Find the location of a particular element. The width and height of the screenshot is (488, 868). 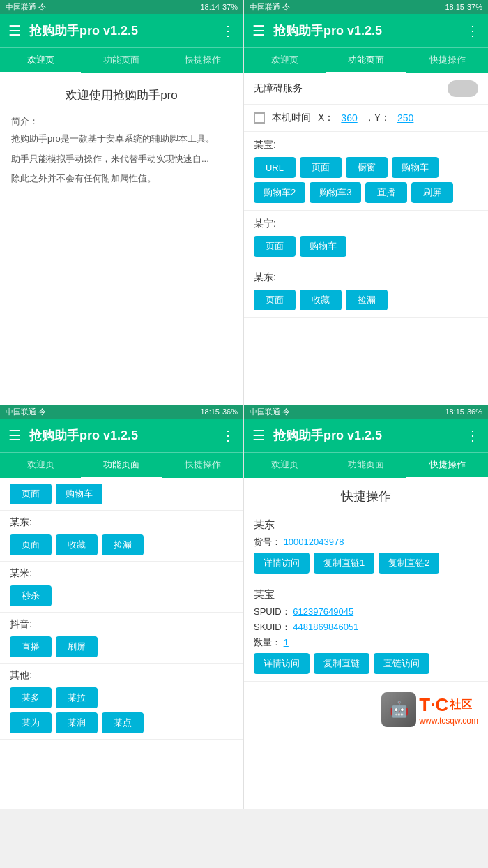

carrier-right-2: 中国联通 令 is located at coordinates (270, 412).